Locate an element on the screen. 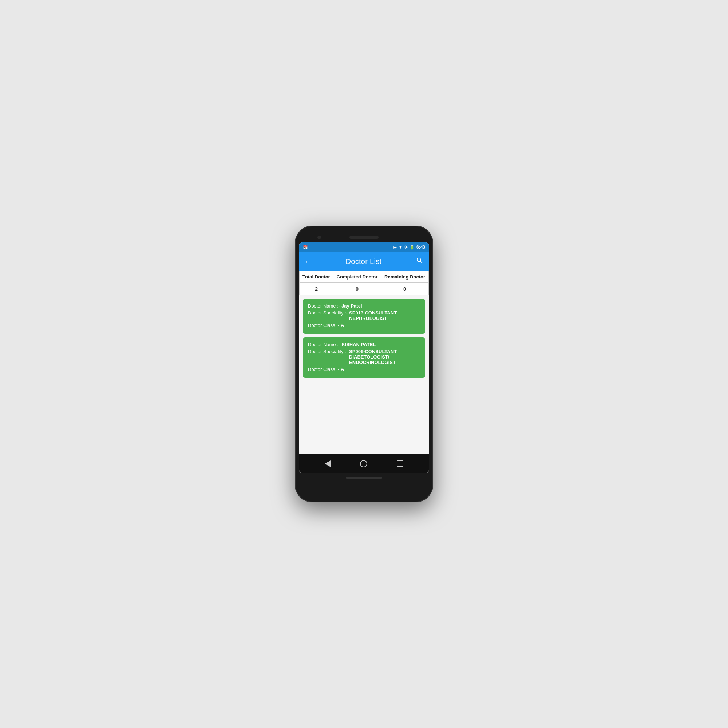  phone-device: 📅 ◎ ▼ ✈ 🔋 6:43 ← Doctor List is located at coordinates (364, 364).